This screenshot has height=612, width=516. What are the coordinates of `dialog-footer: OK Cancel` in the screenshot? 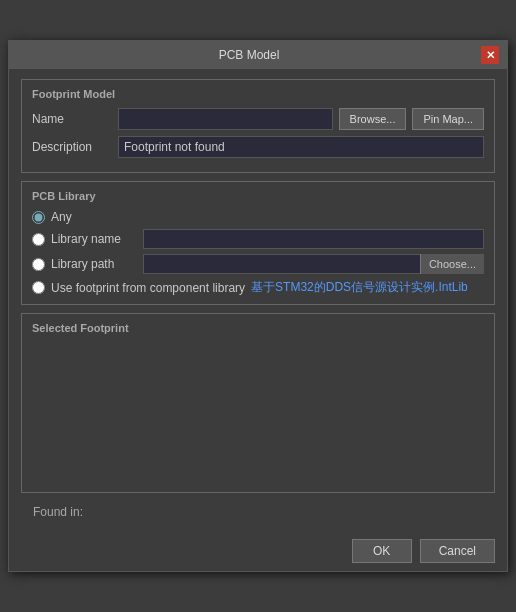 It's located at (258, 552).